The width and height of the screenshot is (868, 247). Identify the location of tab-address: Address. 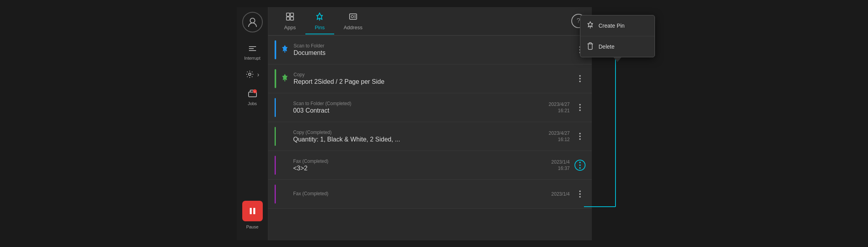
(353, 22).